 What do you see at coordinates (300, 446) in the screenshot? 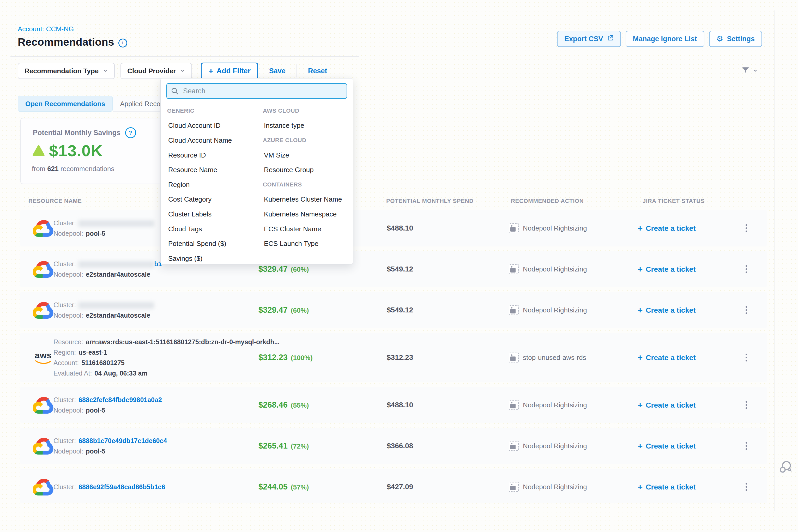
I see `savings-percent: (72%)` at bounding box center [300, 446].